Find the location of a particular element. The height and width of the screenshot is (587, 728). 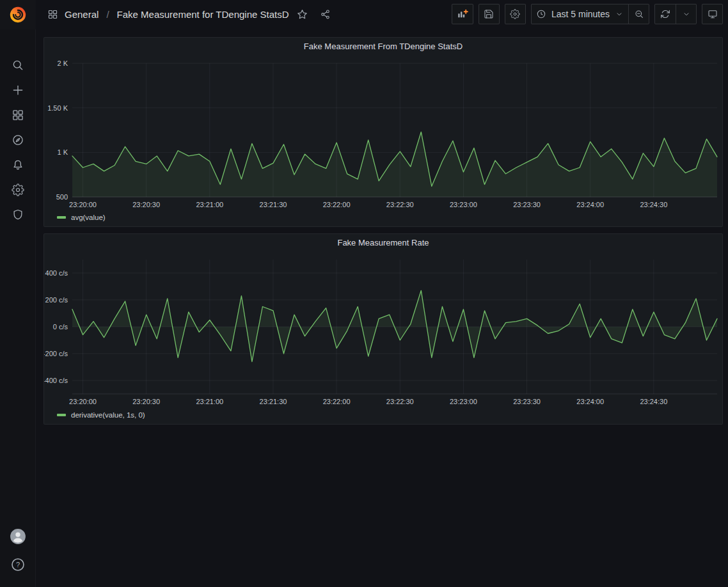

sidebar-item-server-admin is located at coordinates (18, 215).